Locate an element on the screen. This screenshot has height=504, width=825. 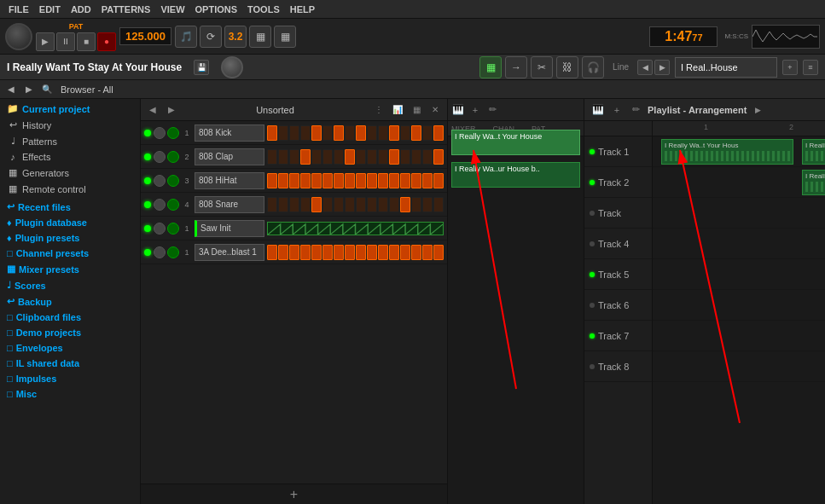
sidebar-mixer-presets: ▦ Mixer presets is located at coordinates (70, 269).